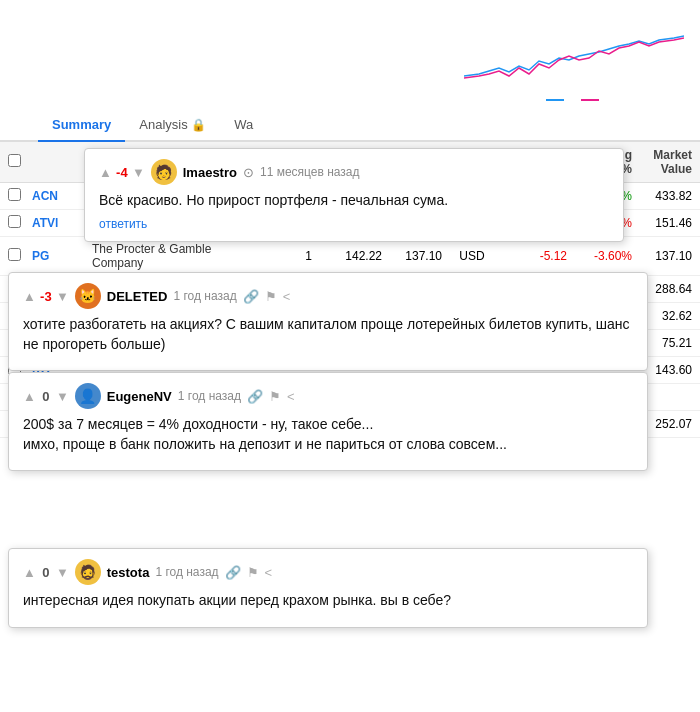 This screenshot has height=712, width=700. I want to click on table-row: PG The Procter & Gamble Company 1 142.22…, so click(350, 256).